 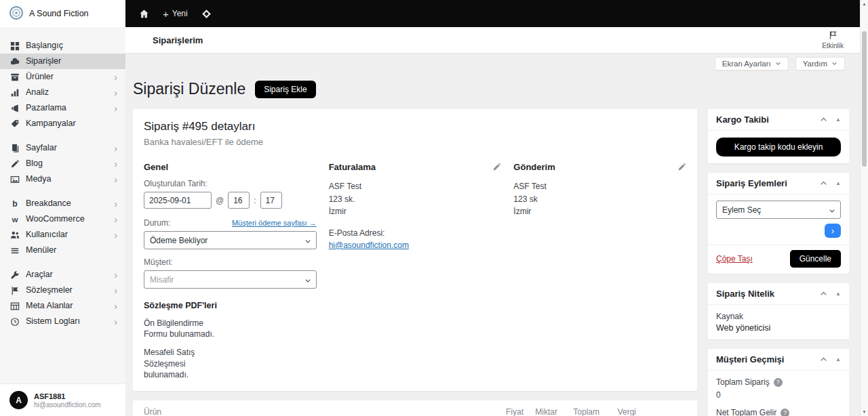 What do you see at coordinates (62, 321) in the screenshot?
I see `sidebar-item-sistem-logları: Sistem Logları›` at bounding box center [62, 321].